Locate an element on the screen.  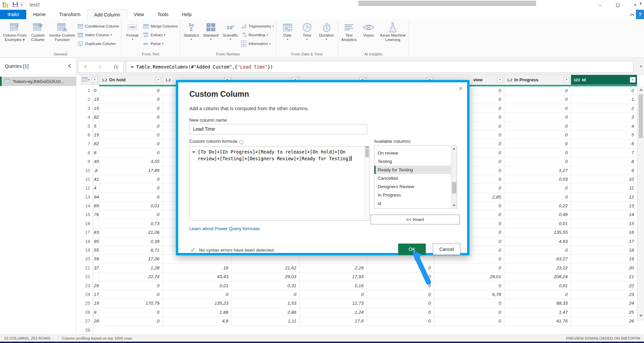
save-icon is located at coordinates (15, 5).